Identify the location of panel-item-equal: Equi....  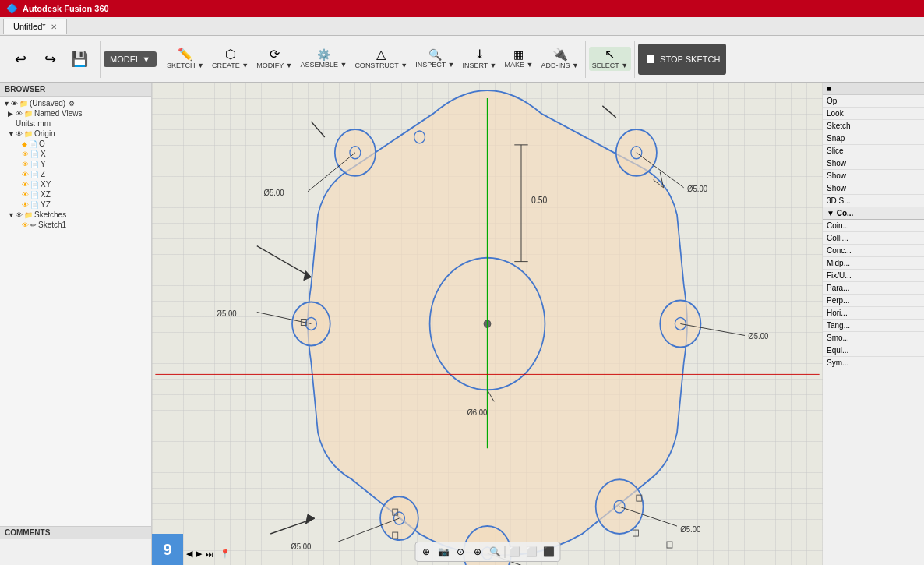
(874, 351).